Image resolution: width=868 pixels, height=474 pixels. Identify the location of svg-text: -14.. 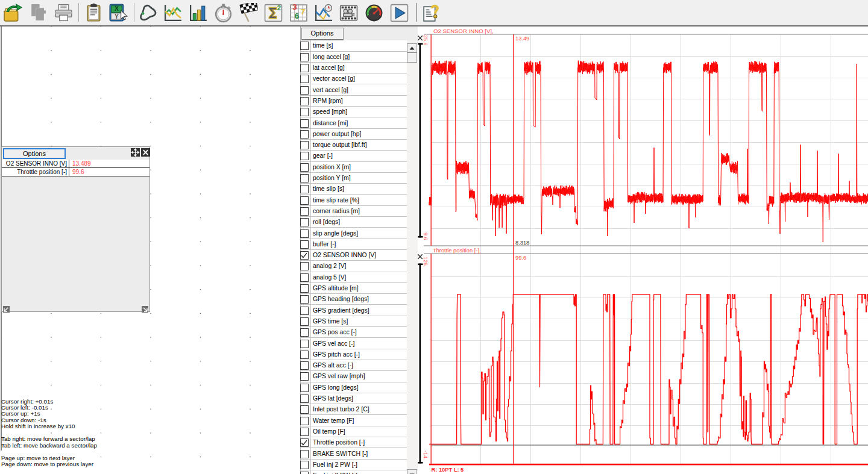
(426, 455).